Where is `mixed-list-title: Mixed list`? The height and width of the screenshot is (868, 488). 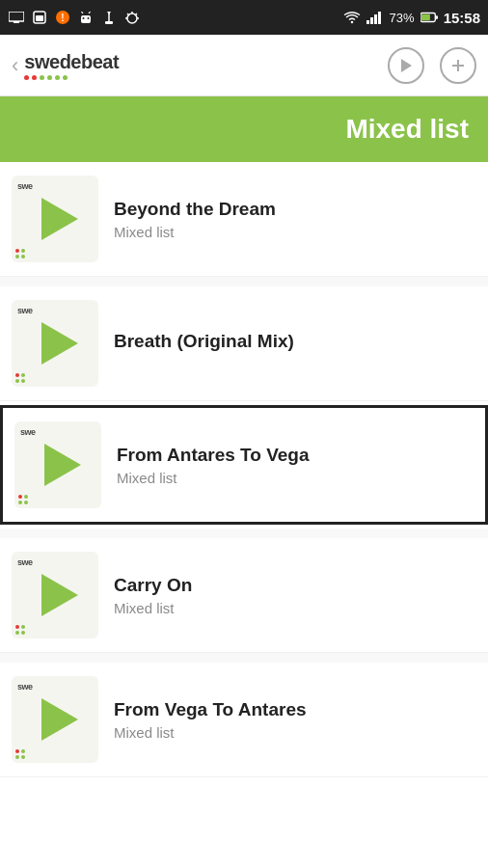
mixed-list-title: Mixed list is located at coordinates (407, 129).